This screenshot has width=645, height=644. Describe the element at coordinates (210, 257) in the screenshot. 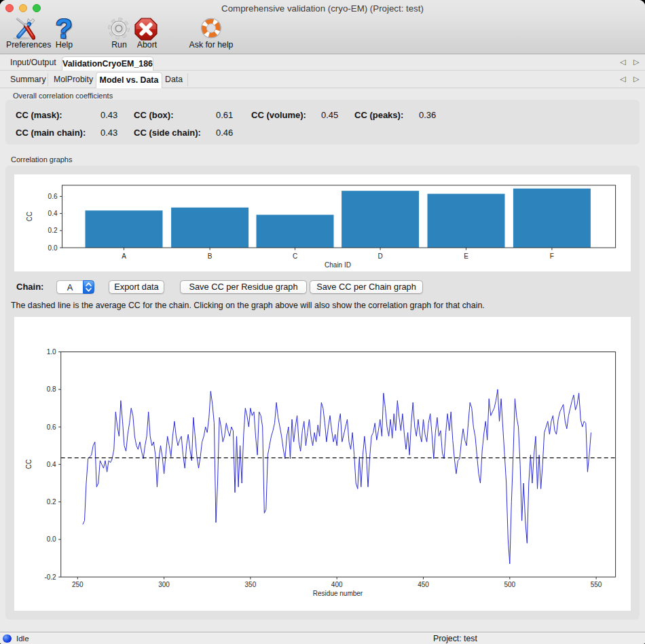

I see `svg-text: B` at that location.